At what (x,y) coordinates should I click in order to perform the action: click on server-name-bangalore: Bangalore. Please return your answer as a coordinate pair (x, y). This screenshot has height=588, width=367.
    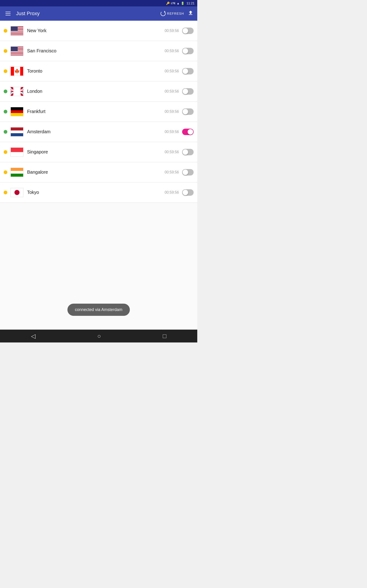
    Looking at the image, I should click on (96, 172).